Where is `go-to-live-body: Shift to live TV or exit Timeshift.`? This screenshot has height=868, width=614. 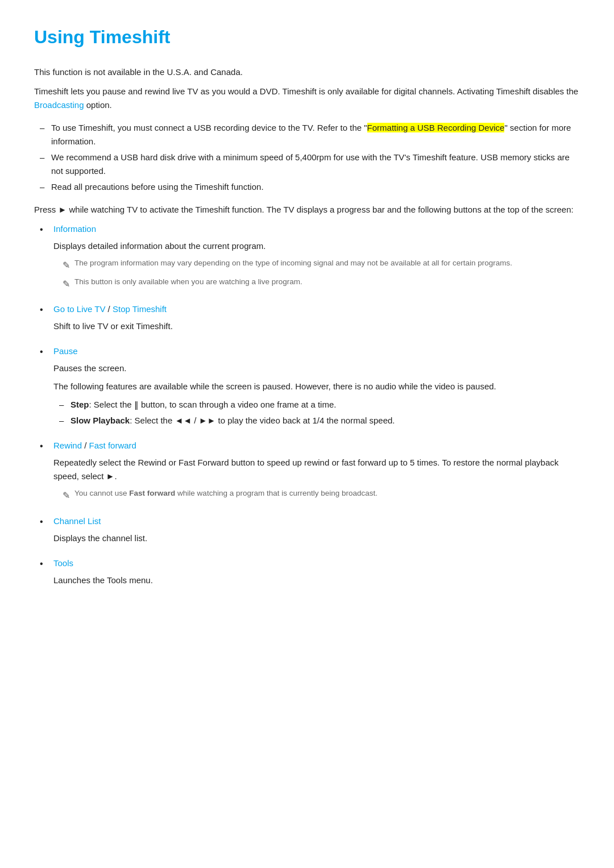 go-to-live-body: Shift to live TV or exit Timeshift. is located at coordinates (317, 326).